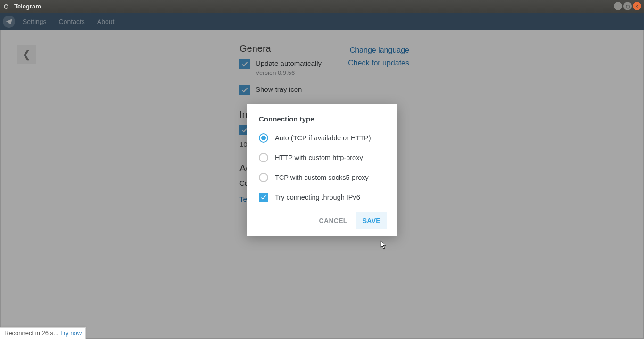 Image resolution: width=644 pixels, height=339 pixels. What do you see at coordinates (319, 158) in the screenshot?
I see `radio-label: HTTP with custom http-proxy` at bounding box center [319, 158].